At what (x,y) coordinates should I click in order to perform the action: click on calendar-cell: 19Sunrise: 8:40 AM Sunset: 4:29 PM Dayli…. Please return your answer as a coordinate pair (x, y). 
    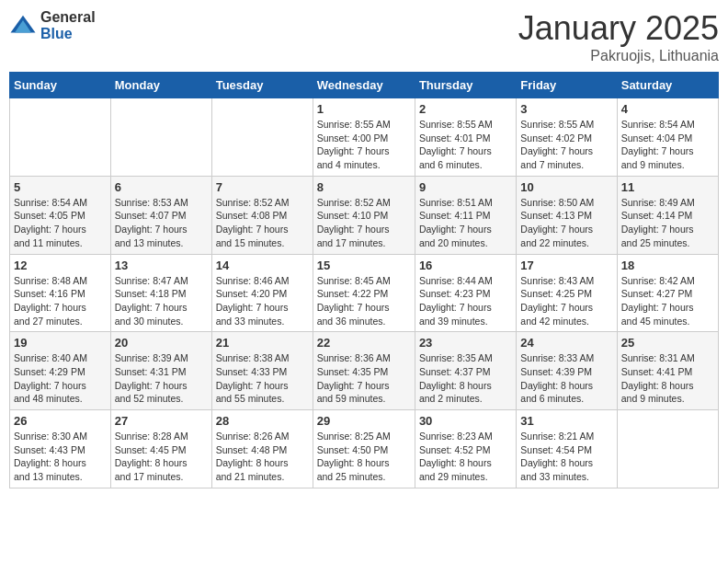
    Looking at the image, I should click on (61, 372).